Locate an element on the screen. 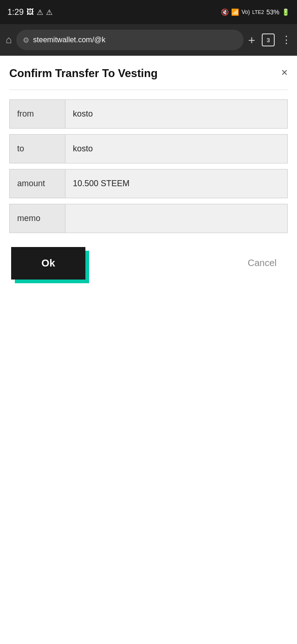  more-options-button: ⋮ is located at coordinates (286, 40).